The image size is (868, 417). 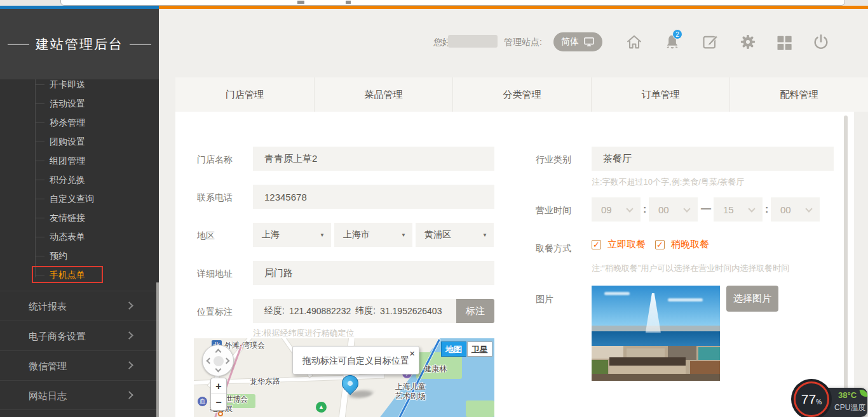 I want to click on language-pill-button: 简体, so click(x=578, y=42).